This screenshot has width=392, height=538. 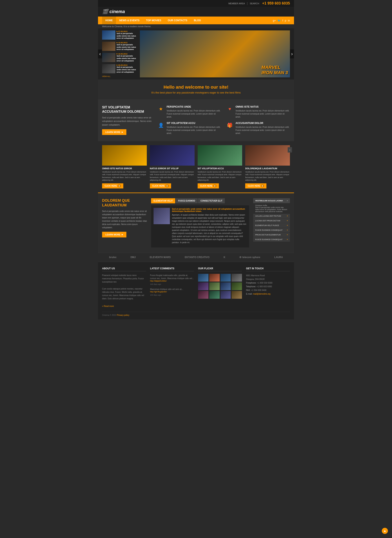 I want to click on footer-city: Glasgow, D04 89GR, so click(x=255, y=279).